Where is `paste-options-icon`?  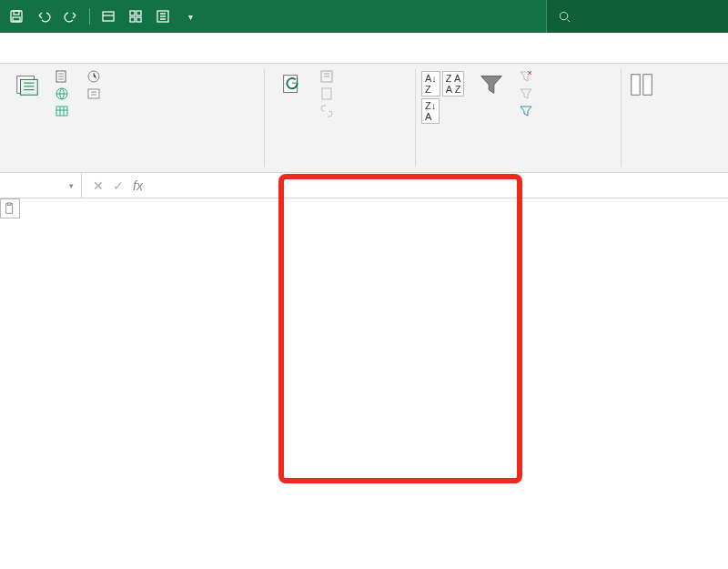 paste-options-icon is located at coordinates (10, 208).